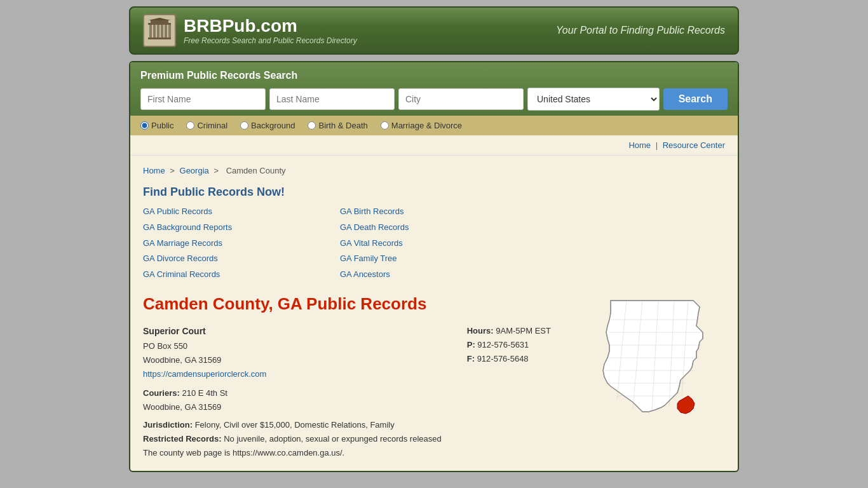 This screenshot has width=868, height=488. What do you see at coordinates (503, 344) in the screenshot?
I see `phone-value: 912-576-5631` at bounding box center [503, 344].